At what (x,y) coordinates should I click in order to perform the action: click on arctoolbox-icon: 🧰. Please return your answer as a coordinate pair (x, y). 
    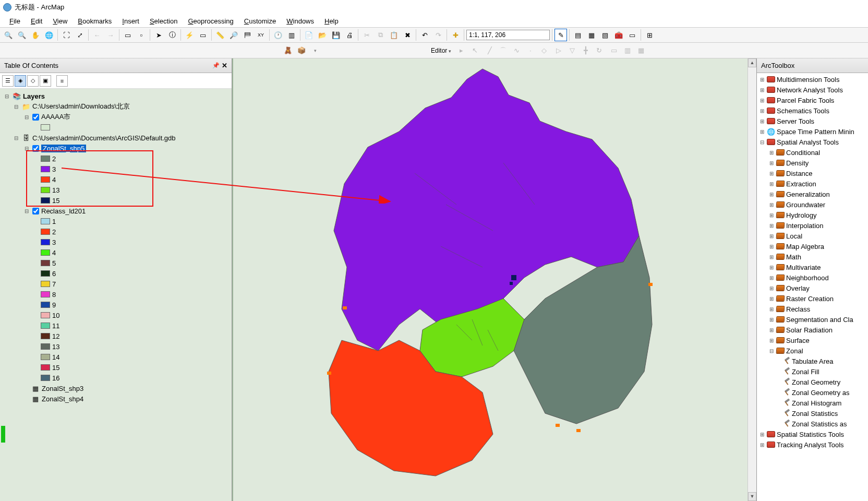
    Looking at the image, I should click on (619, 35).